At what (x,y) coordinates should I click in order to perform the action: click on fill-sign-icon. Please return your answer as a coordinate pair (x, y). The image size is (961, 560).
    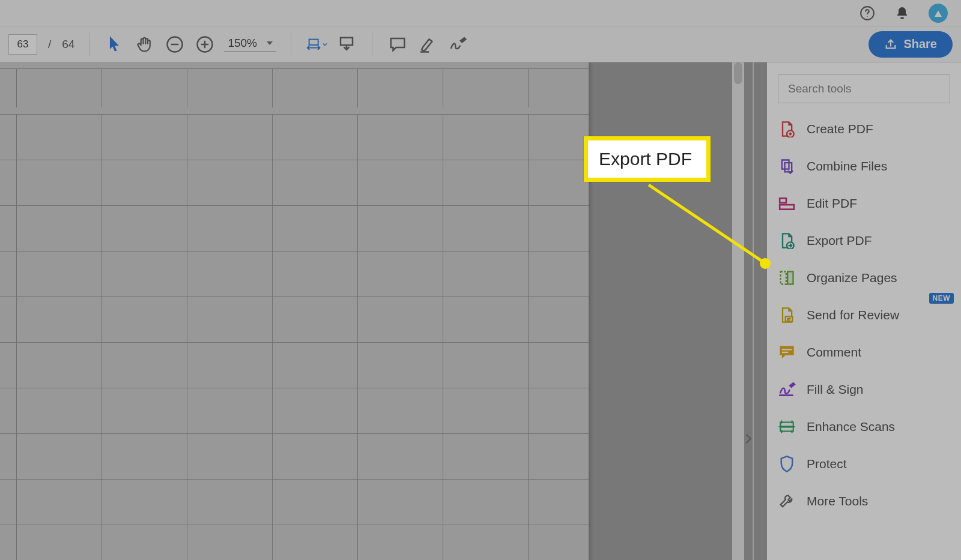
    Looking at the image, I should click on (787, 390).